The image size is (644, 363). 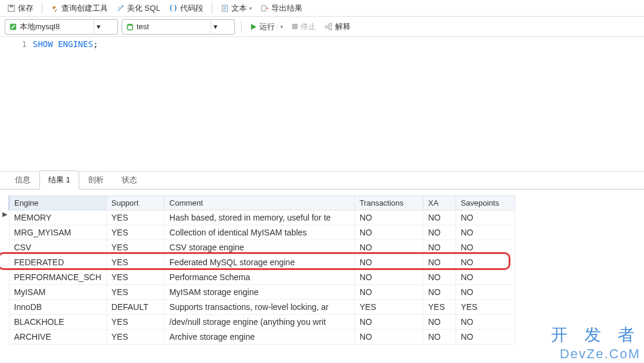 I want to click on stop-label: 停止, so click(x=308, y=27).